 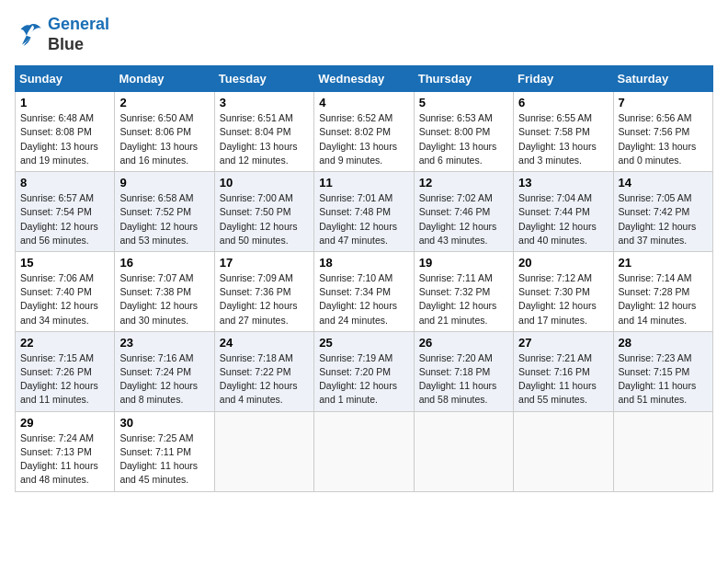 What do you see at coordinates (364, 140) in the screenshot?
I see `day-info: Sunrise: 6:52 AM Sunset: 8:02 PM Dayligh…` at bounding box center [364, 140].